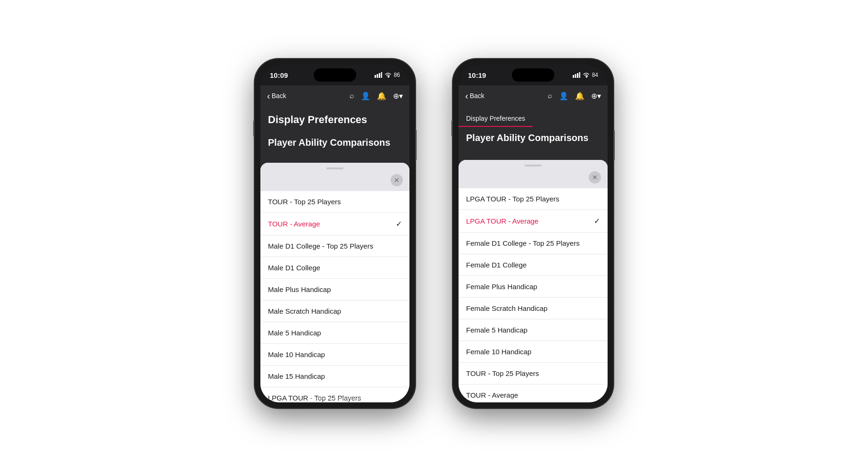 The height and width of the screenshot is (467, 868). I want to click on phone-2-section-title: Player Ability Comparisons, so click(533, 138).